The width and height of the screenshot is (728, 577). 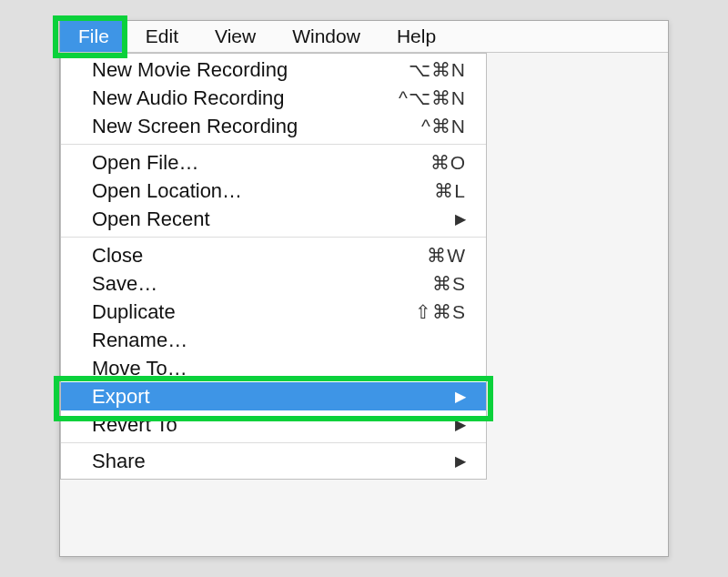 What do you see at coordinates (257, 127) in the screenshot?
I see `menu-item-label: New Screen Recording` at bounding box center [257, 127].